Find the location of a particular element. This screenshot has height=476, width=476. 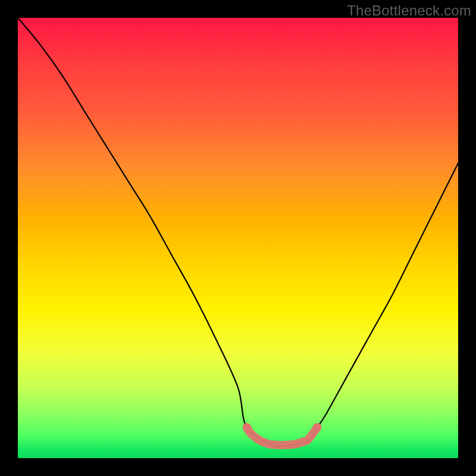

optimal-zone-dot-end is located at coordinates (317, 427).